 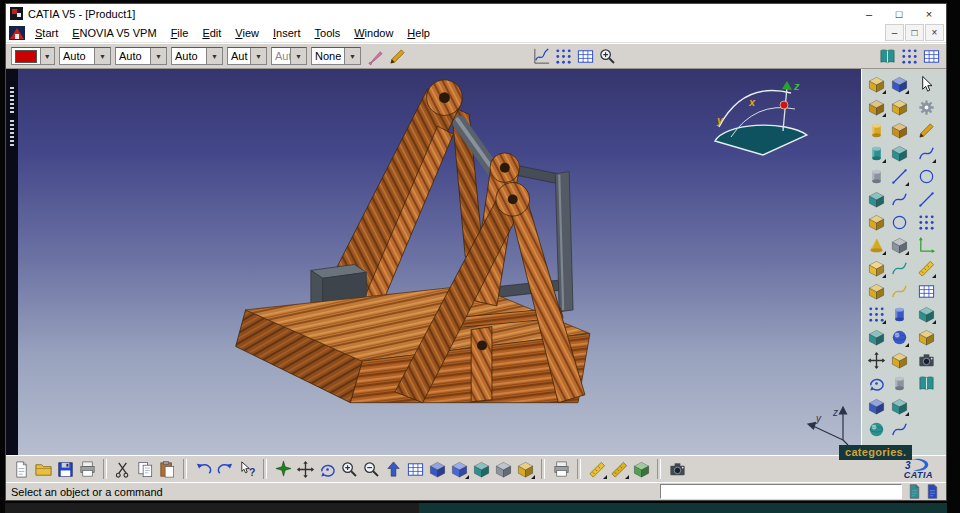 I want to click on knowledge-grid-icon, so click(x=585, y=56).